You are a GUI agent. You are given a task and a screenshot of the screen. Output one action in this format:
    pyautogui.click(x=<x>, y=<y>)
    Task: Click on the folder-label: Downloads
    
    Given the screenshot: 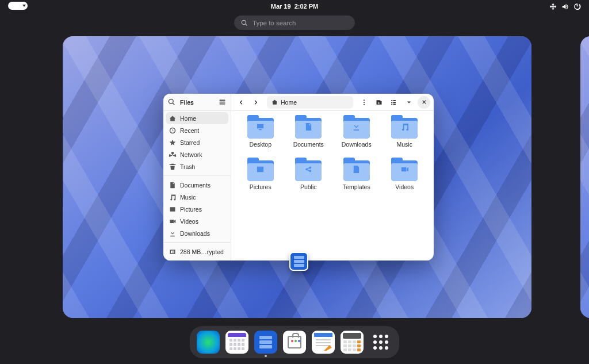 What is the action you would take?
    pyautogui.click(x=357, y=144)
    